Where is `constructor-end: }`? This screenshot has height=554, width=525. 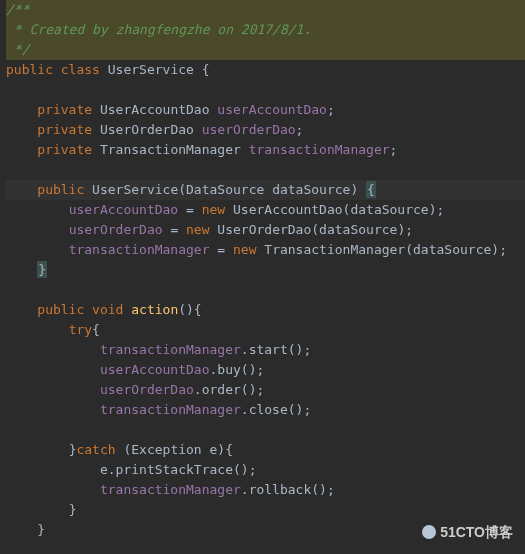 constructor-end: } is located at coordinates (266, 270).